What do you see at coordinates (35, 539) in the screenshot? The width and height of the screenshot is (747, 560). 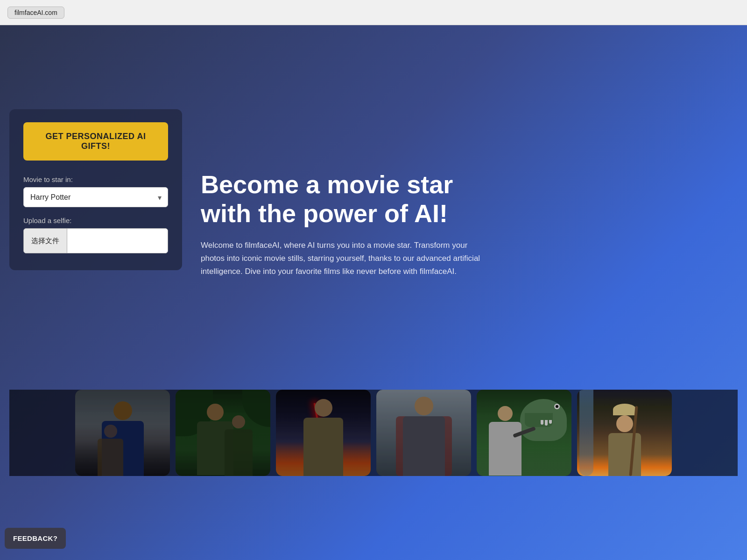 I see `feedback-button: FEEDBACK?` at bounding box center [35, 539].